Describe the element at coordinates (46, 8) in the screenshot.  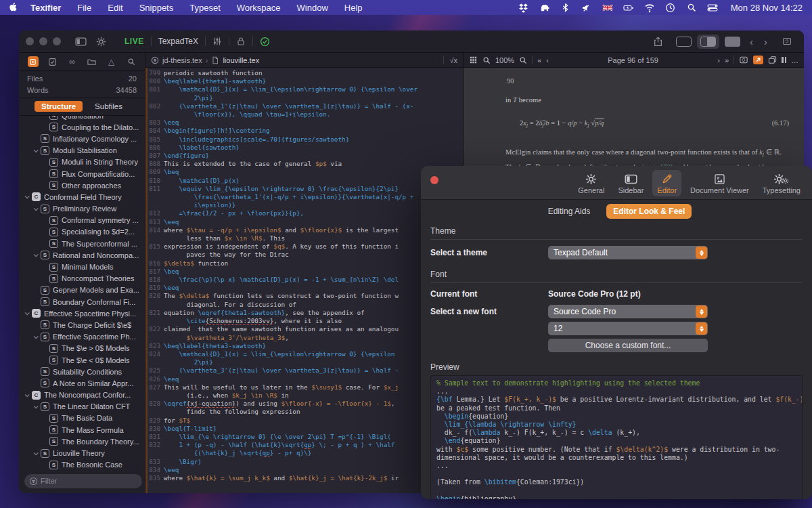
I see `menu-item-texifier: Texifier` at that location.